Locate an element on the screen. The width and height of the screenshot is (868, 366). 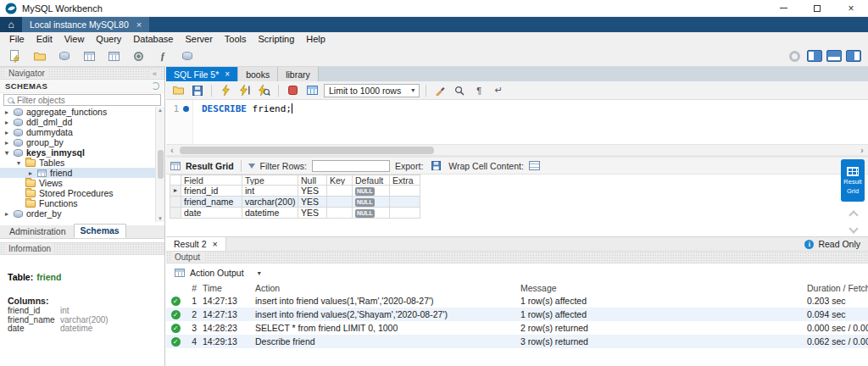
new-query-tab-button is located at coordinates (15, 56).